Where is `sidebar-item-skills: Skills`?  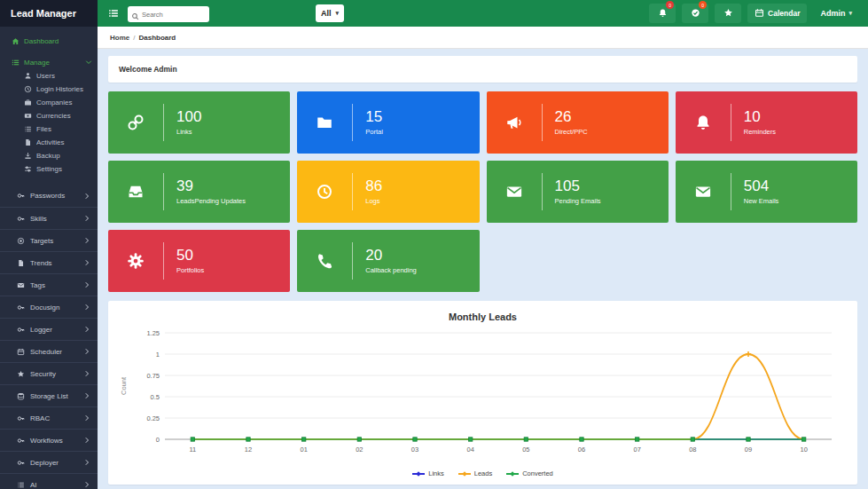
sidebar-item-skills: Skills is located at coordinates (49, 218).